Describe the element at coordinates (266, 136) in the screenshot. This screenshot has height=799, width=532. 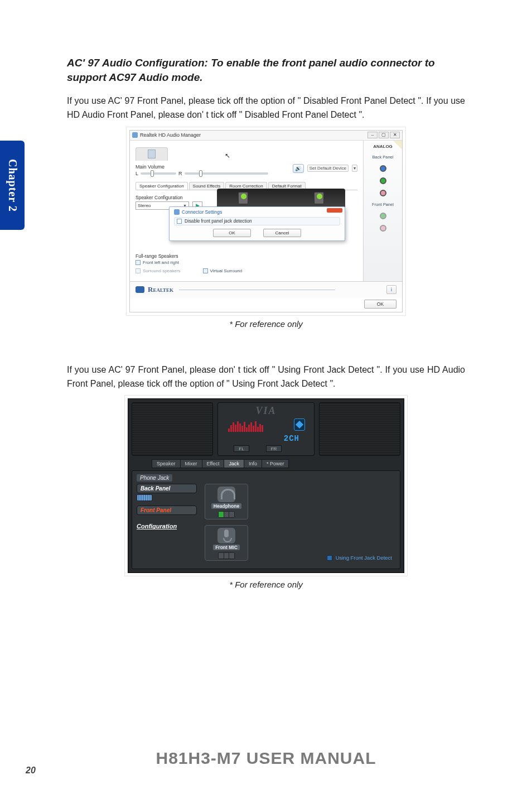
I see `window-titlebar: Realtek HD Audio Manager – ▢ ✕` at that location.